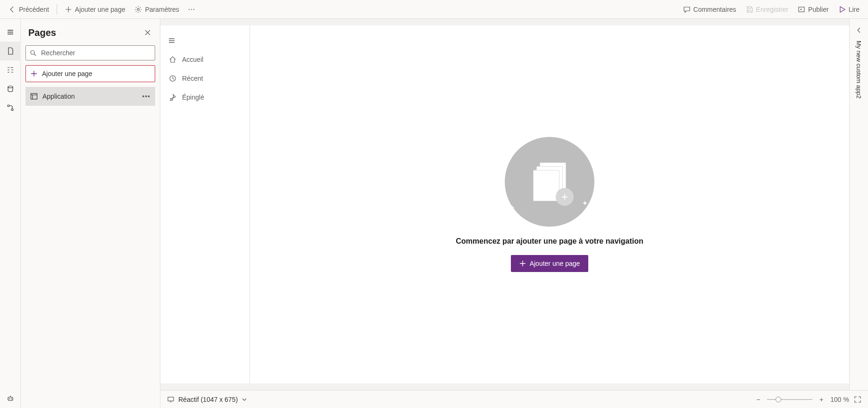  Describe the element at coordinates (859, 30) in the screenshot. I see `expand-right-panel-button` at that location.